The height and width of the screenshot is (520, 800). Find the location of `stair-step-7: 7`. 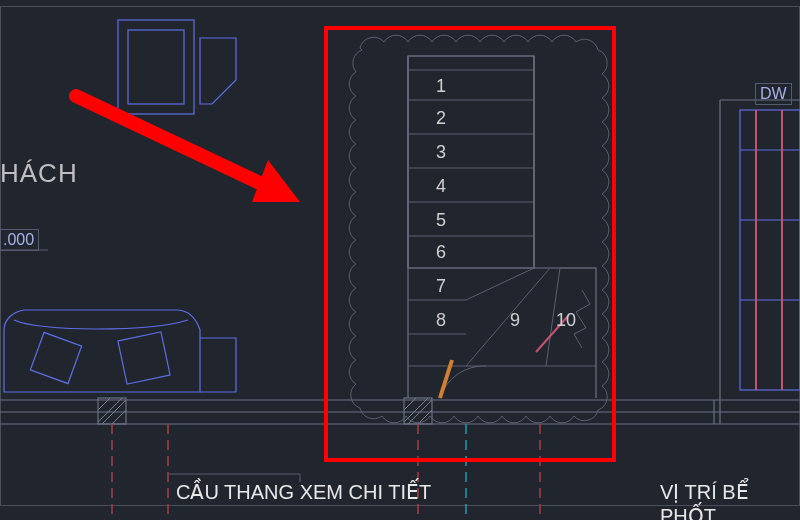

stair-step-7: 7 is located at coordinates (441, 286).